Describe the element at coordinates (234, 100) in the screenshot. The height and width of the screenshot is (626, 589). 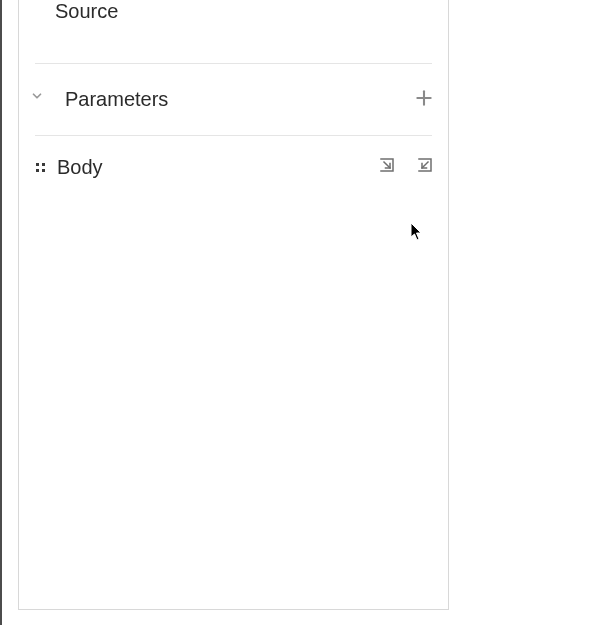
I see `parameters-row: Parameters` at that location.